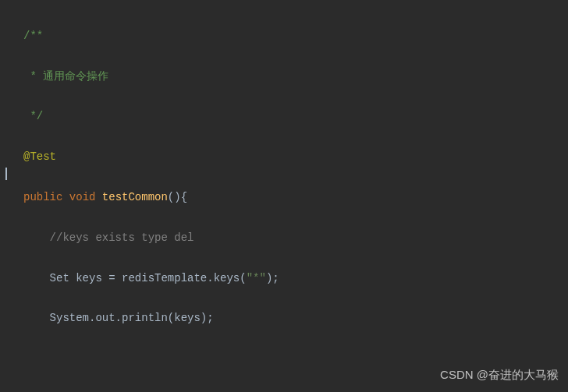 The height and width of the screenshot is (392, 568). I want to click on gutter-cursor-indicator, so click(6, 174).